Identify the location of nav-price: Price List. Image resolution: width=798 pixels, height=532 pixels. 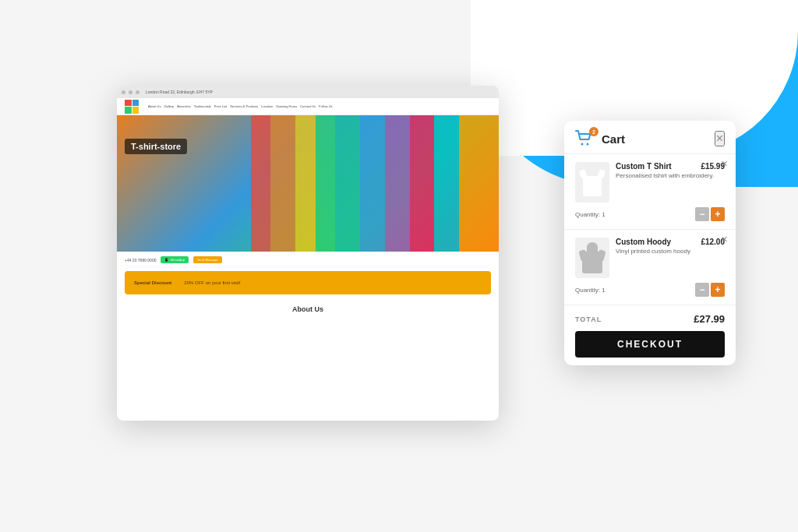
(221, 106).